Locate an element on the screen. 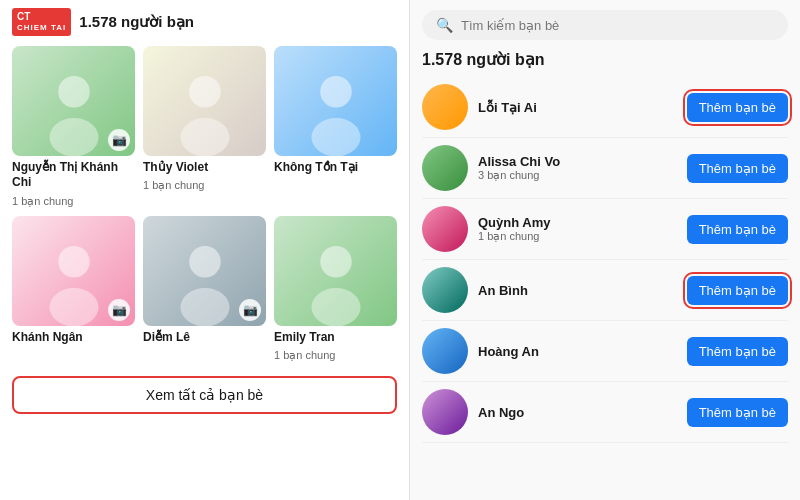 This screenshot has height=500, width=800. friend-info: An Ngo is located at coordinates (578, 412).